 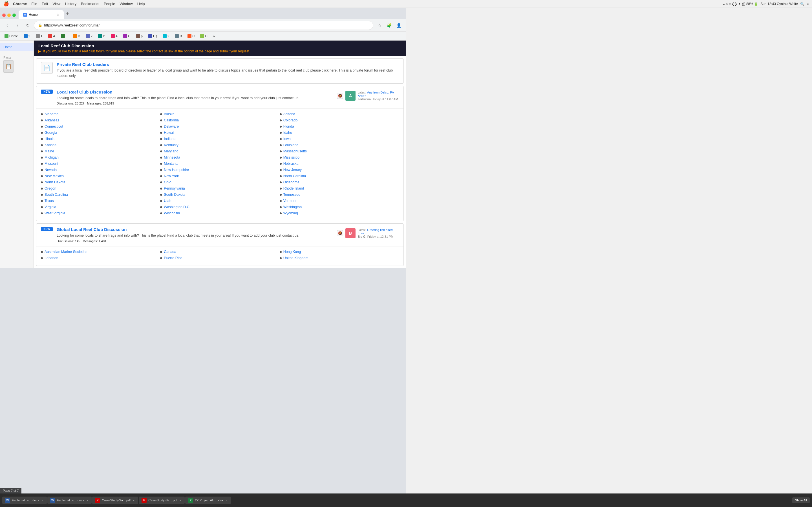 I want to click on bookmark-14: C, so click(x=191, y=36).